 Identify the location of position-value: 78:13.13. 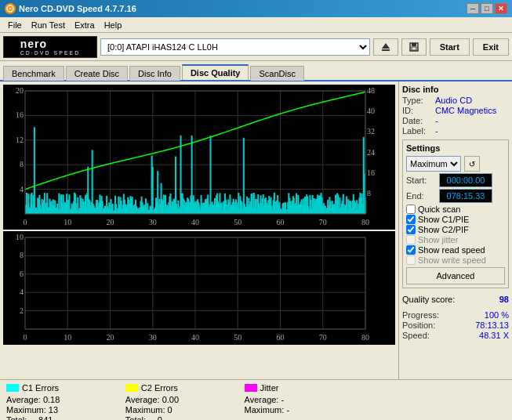
(492, 325).